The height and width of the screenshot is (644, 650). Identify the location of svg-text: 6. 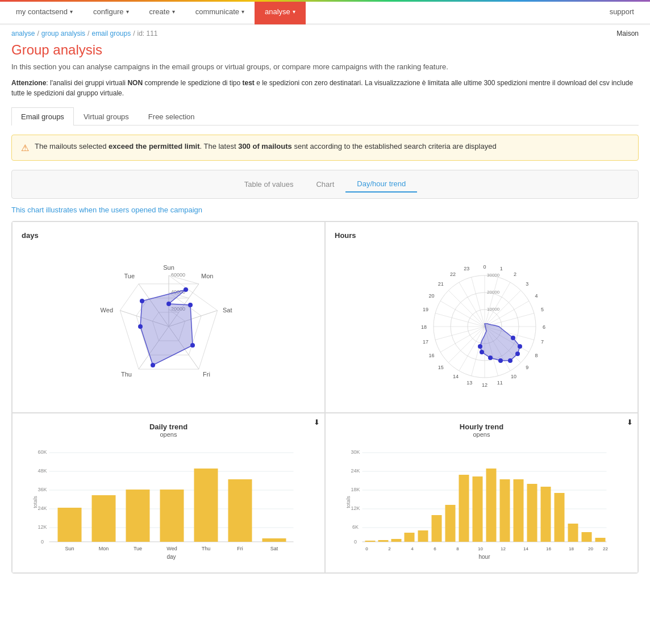
(435, 549).